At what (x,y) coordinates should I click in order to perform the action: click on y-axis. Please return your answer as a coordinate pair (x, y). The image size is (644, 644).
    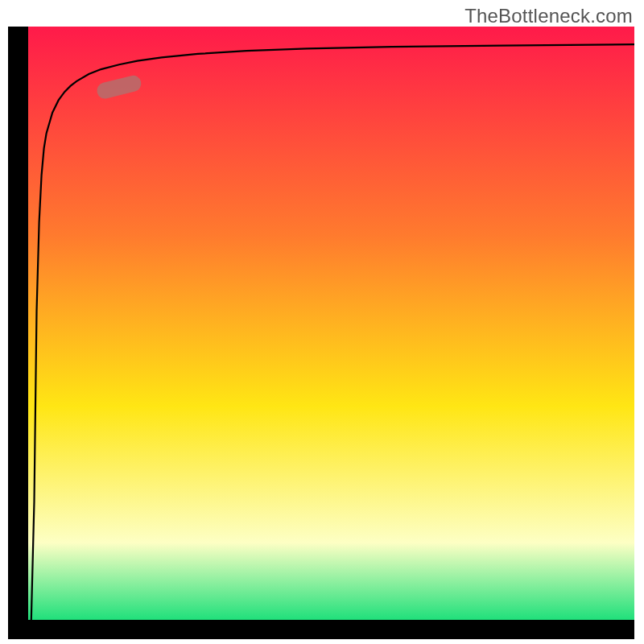
    Looking at the image, I should click on (18, 324).